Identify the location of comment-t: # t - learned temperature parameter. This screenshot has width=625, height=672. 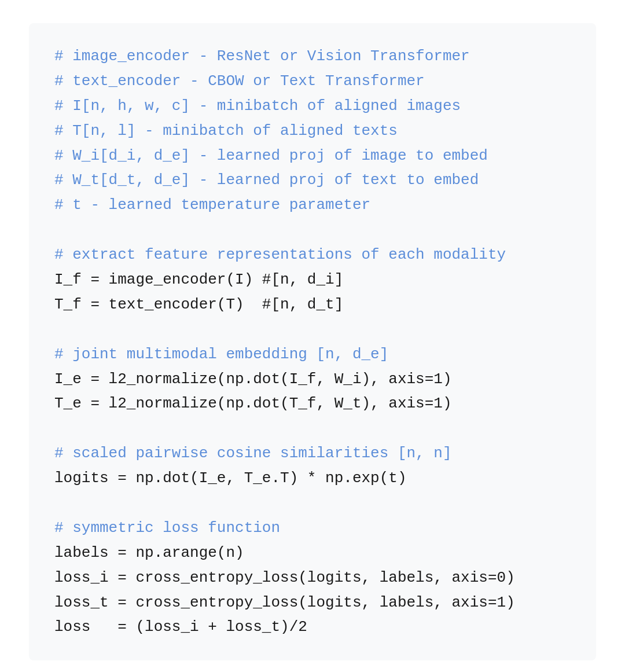
(312, 205).